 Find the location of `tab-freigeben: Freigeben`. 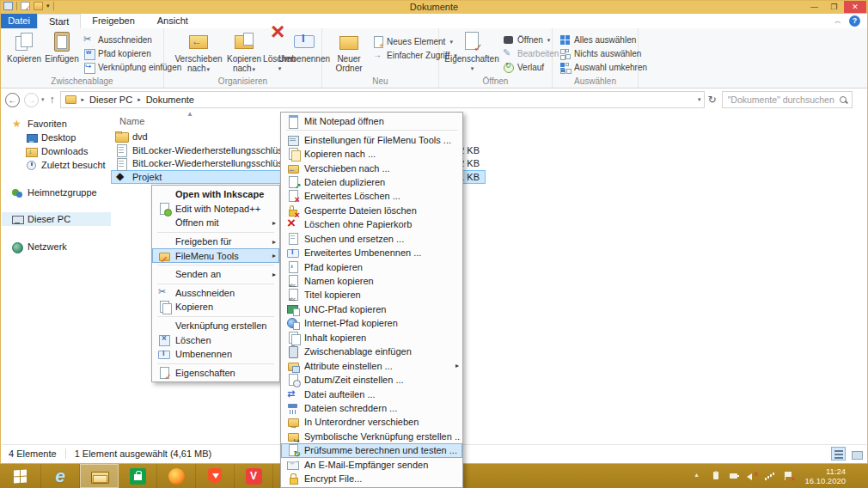

tab-freigeben: Freigeben is located at coordinates (113, 21).